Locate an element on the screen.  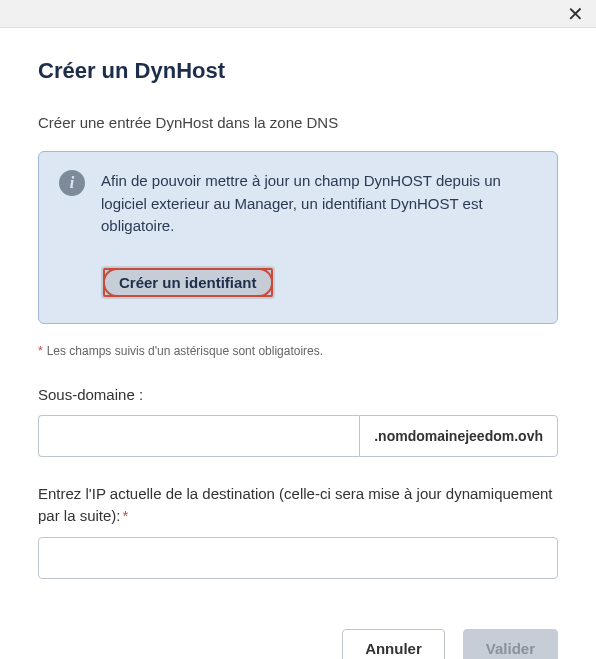
domain-suffix: .nomdomainejeedom.ovh is located at coordinates (458, 436).